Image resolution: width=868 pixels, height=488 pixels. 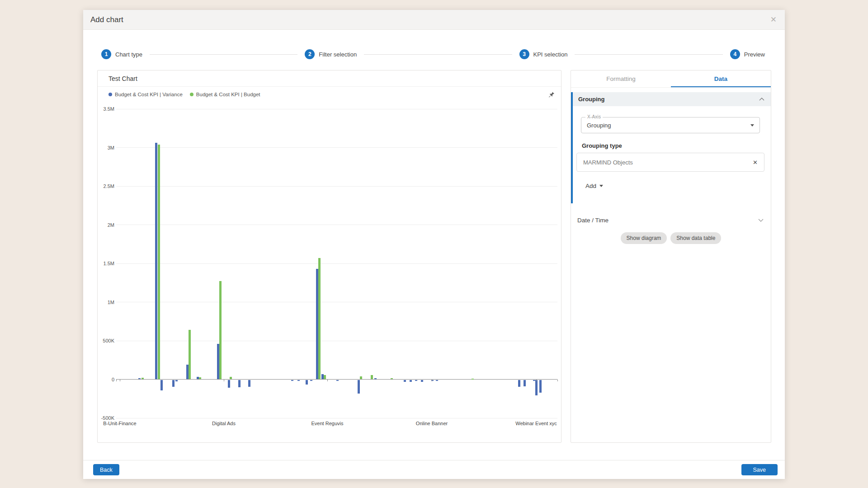 What do you see at coordinates (755, 163) in the screenshot?
I see `clear-icon: ✕` at bounding box center [755, 163].